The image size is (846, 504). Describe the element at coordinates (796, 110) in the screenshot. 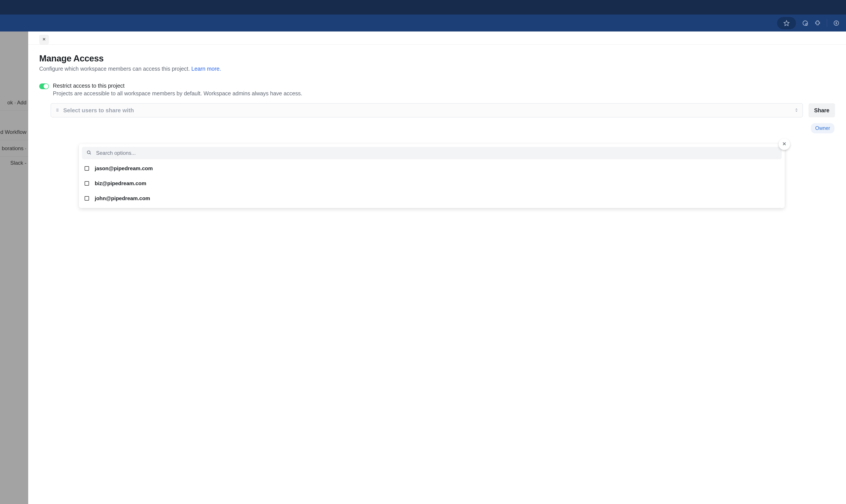

I see `chevron-updown-icon` at that location.